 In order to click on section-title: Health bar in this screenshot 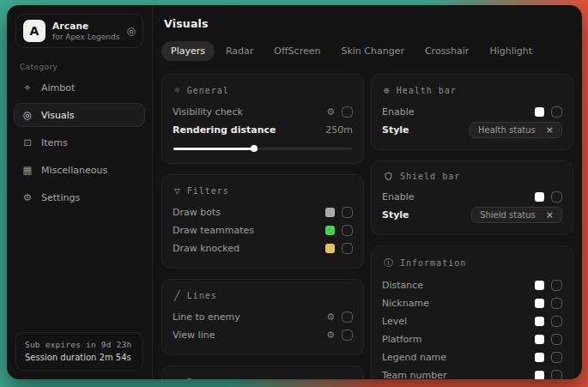, I will do `click(427, 91)`.